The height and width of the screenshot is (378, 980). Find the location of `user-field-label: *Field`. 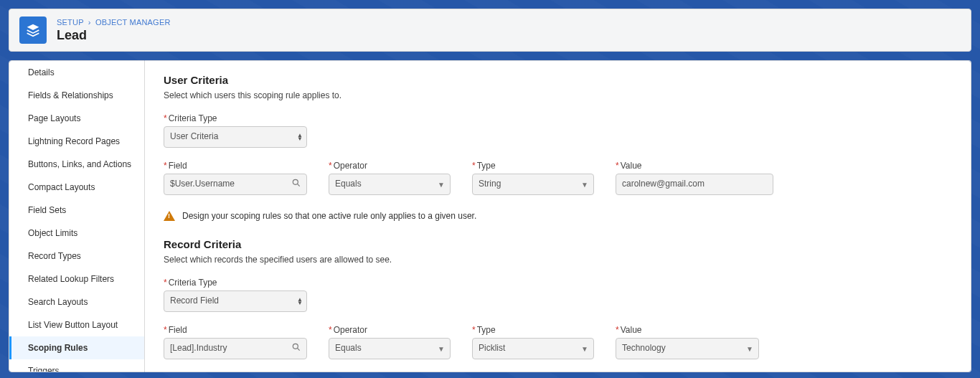

user-field-label: *Field is located at coordinates (235, 166).